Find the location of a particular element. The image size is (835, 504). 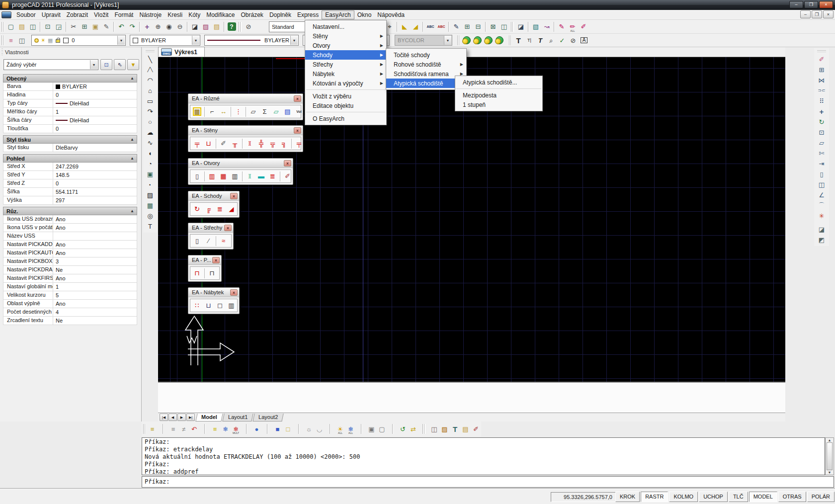

command-input: Příkaz: is located at coordinates (488, 482).